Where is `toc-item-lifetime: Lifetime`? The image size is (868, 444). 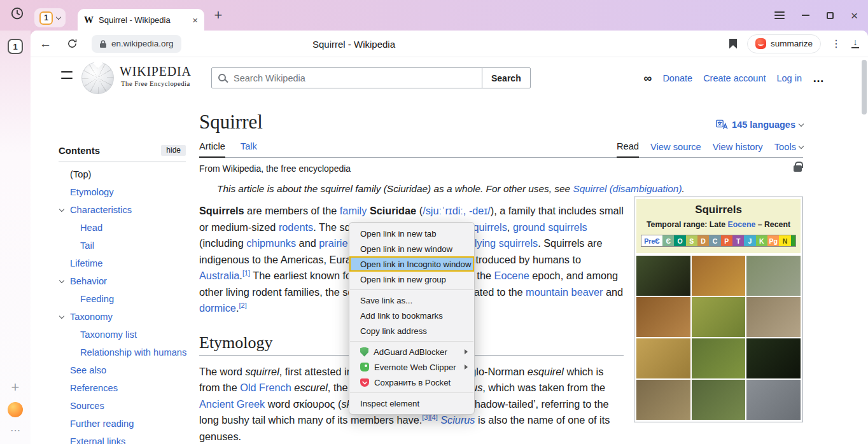
toc-item-lifetime: Lifetime is located at coordinates (122, 263).